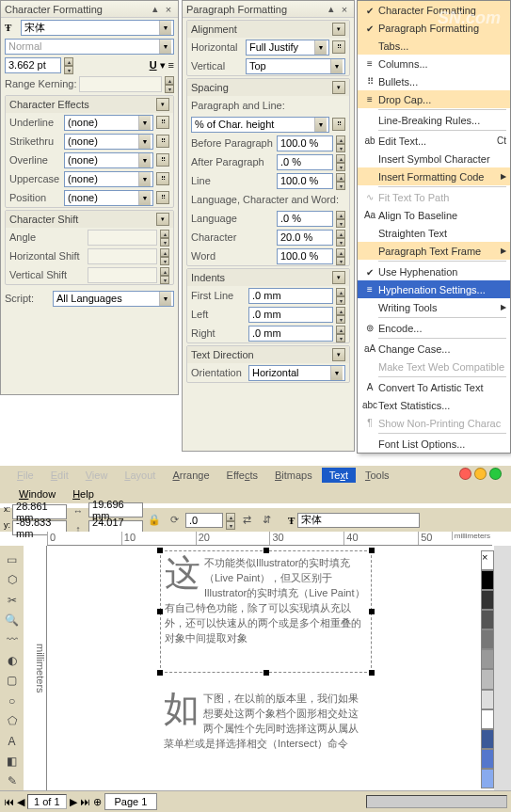 This screenshot has width=511, height=812. I want to click on menu-item: Use Hyphenation, so click(434, 271).